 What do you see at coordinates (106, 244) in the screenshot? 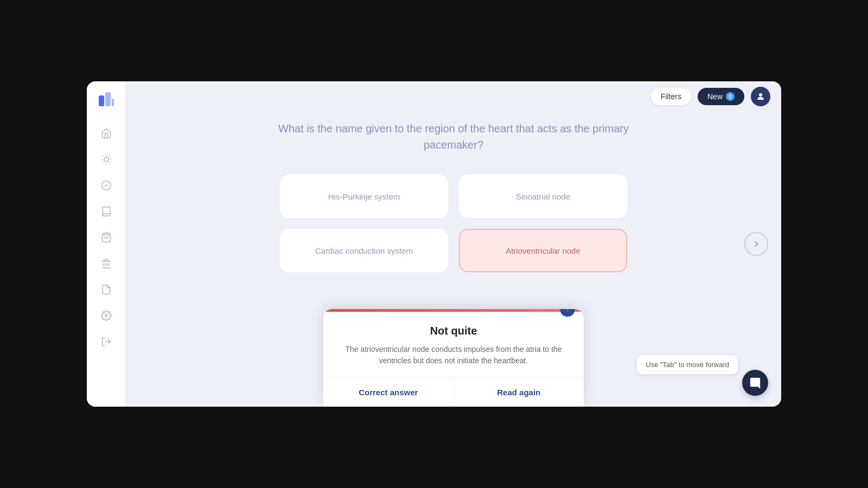
I see `sidebar` at bounding box center [106, 244].